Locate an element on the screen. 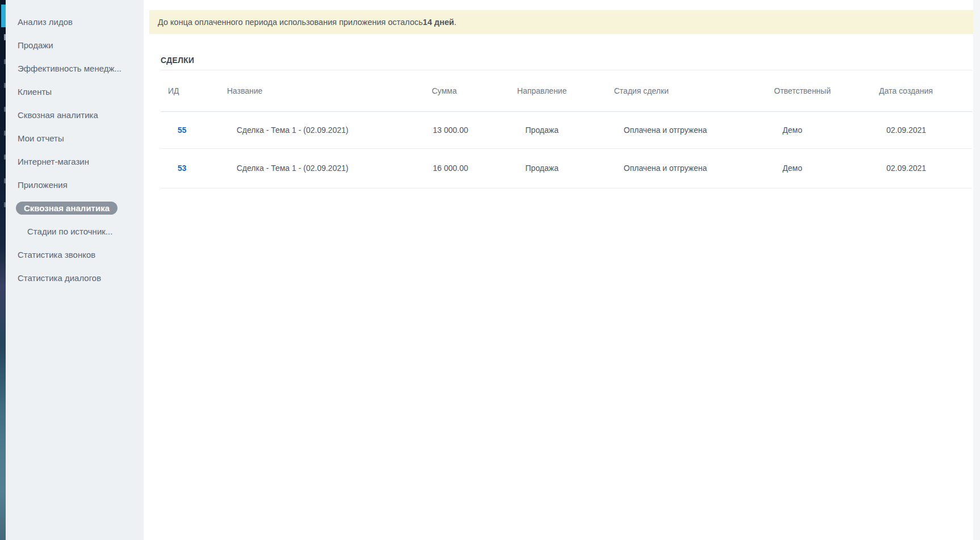 The width and height of the screenshot is (980, 540). sidebar-item-lead-analysis: Анализ лидов is located at coordinates (75, 22).